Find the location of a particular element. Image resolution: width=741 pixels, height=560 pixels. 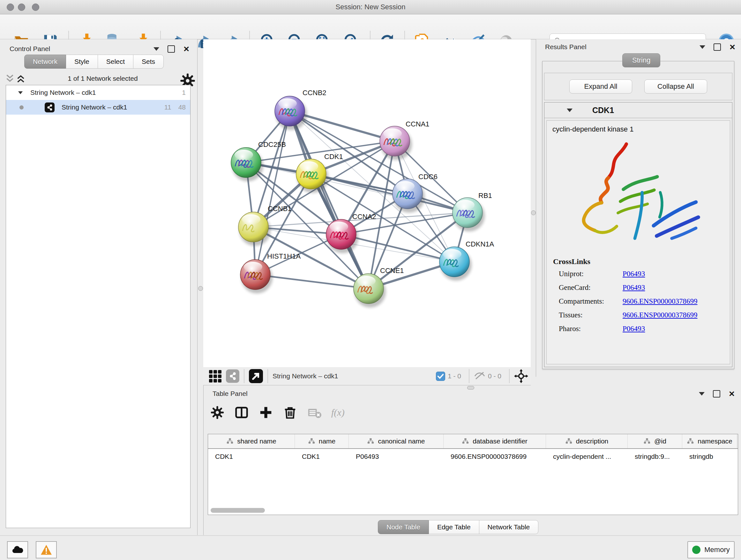

tab-sets: Sets is located at coordinates (149, 62).